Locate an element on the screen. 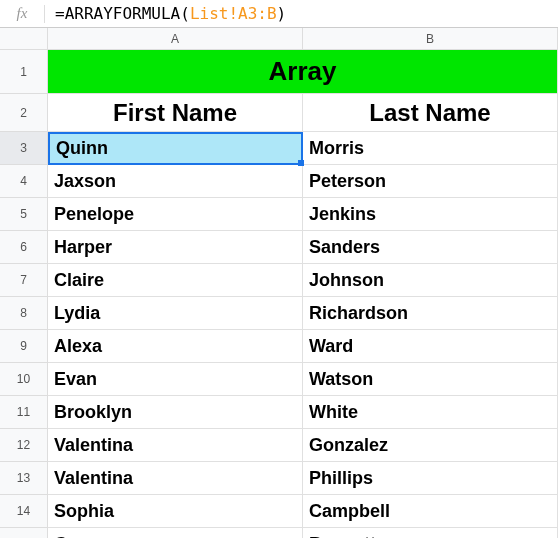 This screenshot has height=538, width=558. row-1: 1 Array is located at coordinates (279, 72).